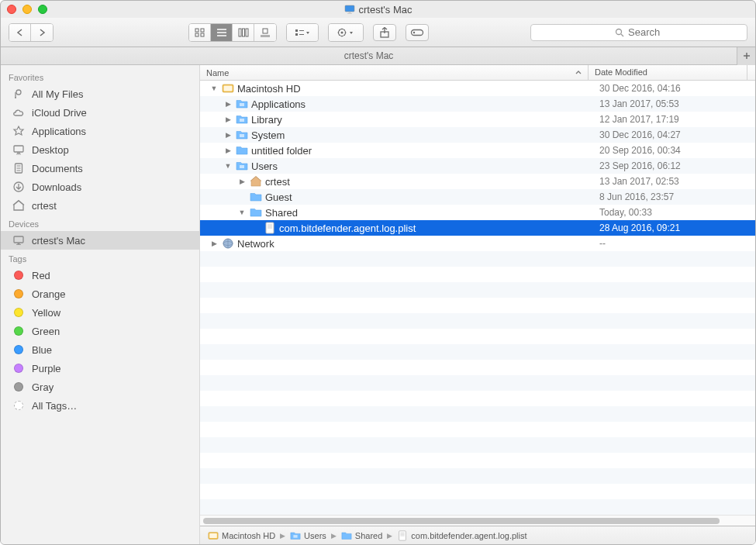 This screenshot has width=756, height=545. I want to click on action-button, so click(346, 33).